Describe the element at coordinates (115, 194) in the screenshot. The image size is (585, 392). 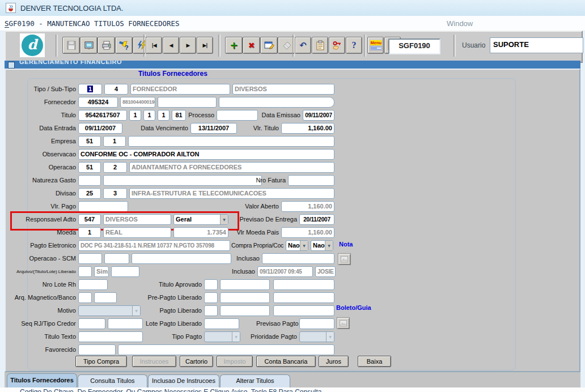
I see `divisao-sub-field: 3` at that location.